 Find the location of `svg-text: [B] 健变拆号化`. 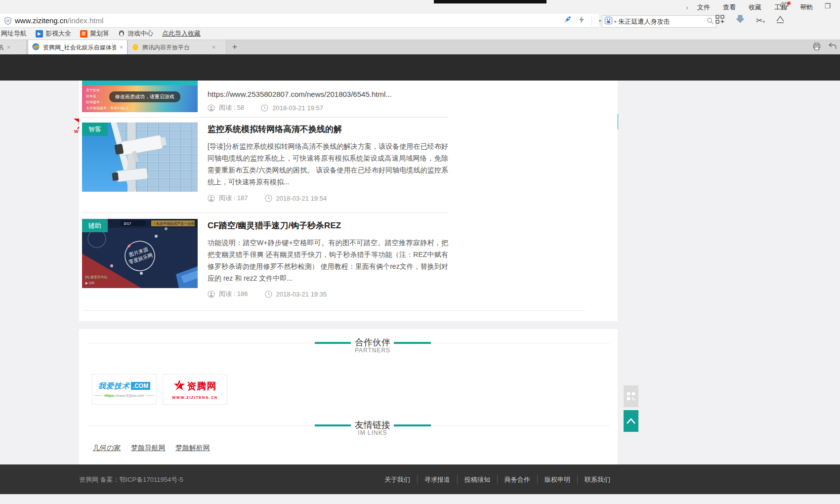

svg-text: [B] 健变拆号化 is located at coordinates (96, 277).